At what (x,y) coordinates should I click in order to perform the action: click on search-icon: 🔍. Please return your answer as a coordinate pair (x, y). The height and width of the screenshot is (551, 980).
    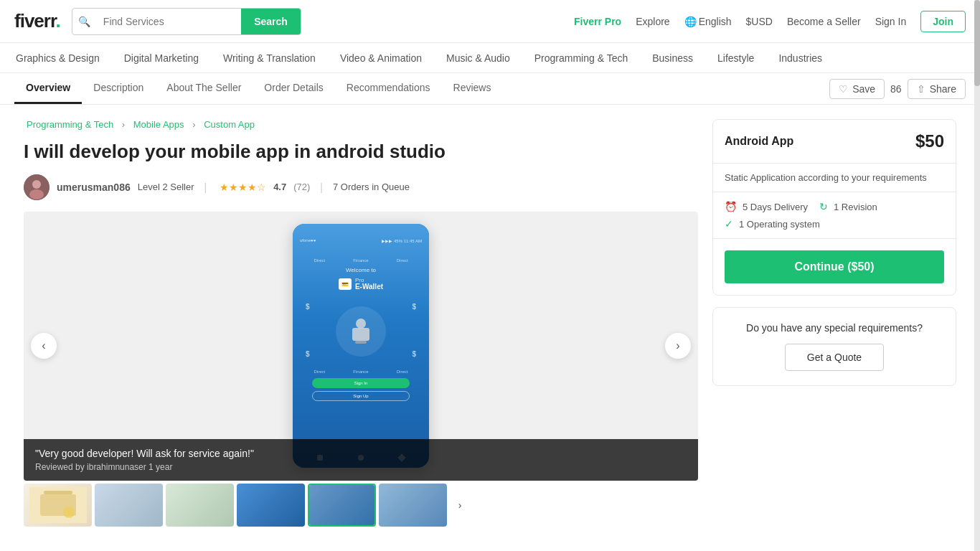
    Looking at the image, I should click on (85, 22).